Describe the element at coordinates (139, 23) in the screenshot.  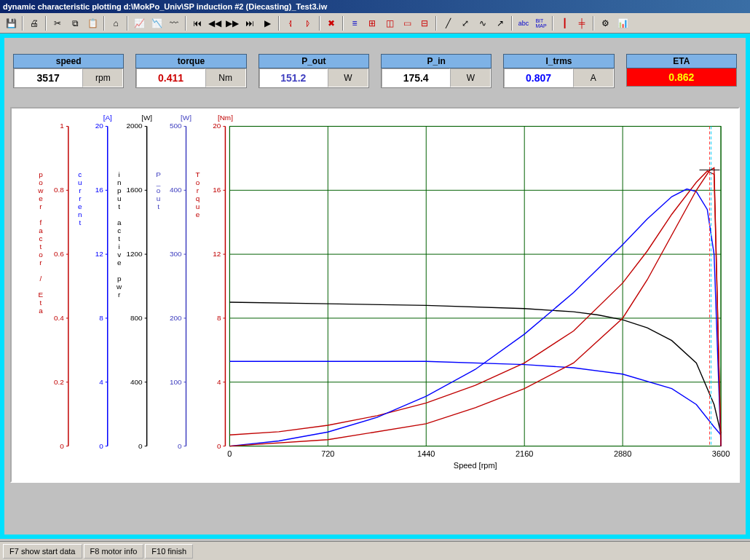
I see `chart-type-1-icon: 📈` at that location.